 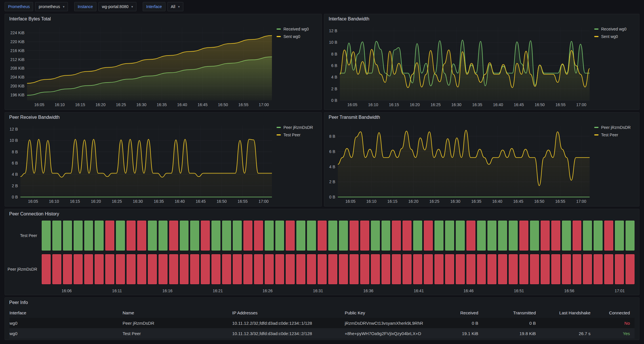 What do you see at coordinates (154, 7) in the screenshot?
I see `variable-label-interface: Interface` at bounding box center [154, 7].